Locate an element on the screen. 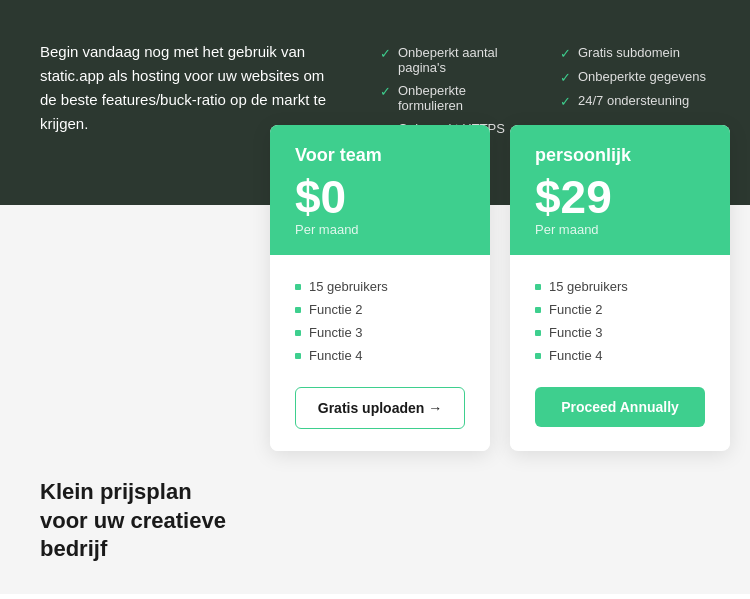 This screenshot has height=599, width=750. card-title-team: Voor team is located at coordinates (380, 156).